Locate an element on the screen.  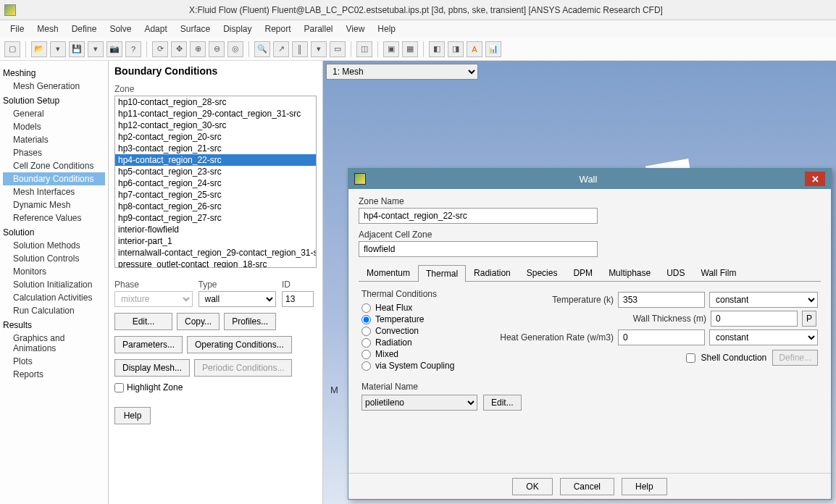
tree-mesh-gen: Mesh Generation is located at coordinates (54, 86).